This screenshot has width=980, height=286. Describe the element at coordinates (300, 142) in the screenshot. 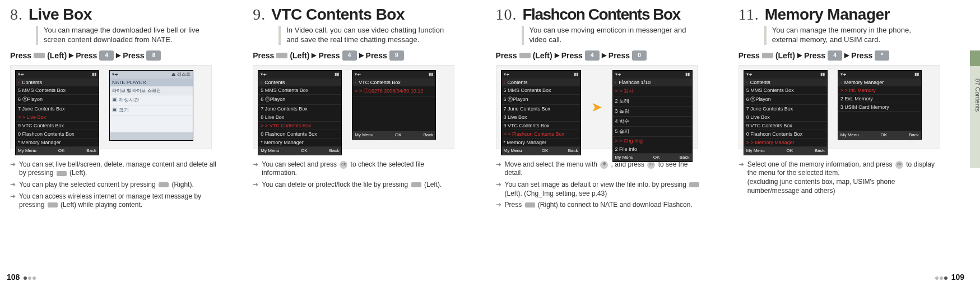

I see `list-item: * Memory Manager` at that location.